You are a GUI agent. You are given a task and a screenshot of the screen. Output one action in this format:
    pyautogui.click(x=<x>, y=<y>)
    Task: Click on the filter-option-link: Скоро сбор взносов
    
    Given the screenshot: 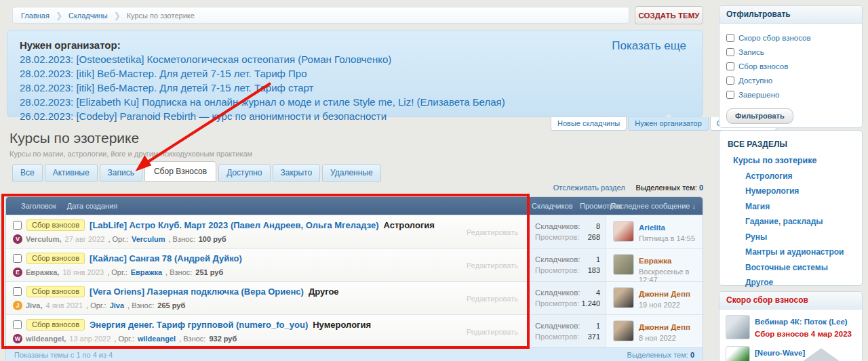 What is the action you would take?
    pyautogui.click(x=774, y=38)
    